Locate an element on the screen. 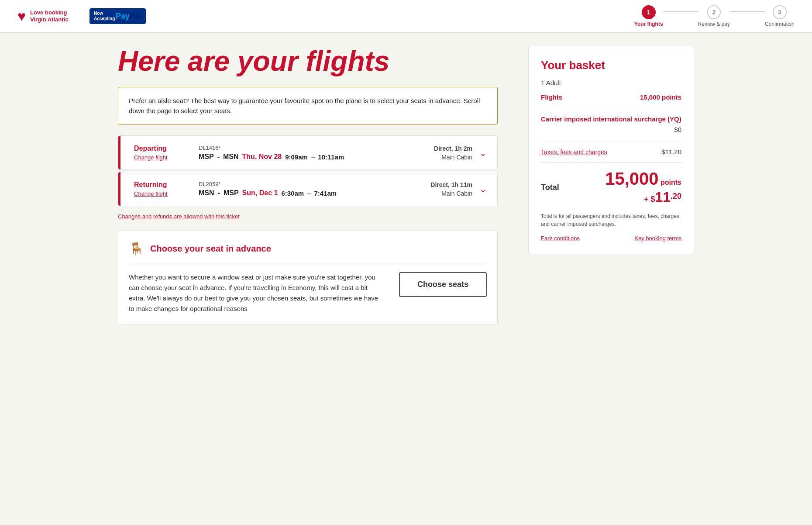  step-label-3: Confirmation is located at coordinates (780, 24).